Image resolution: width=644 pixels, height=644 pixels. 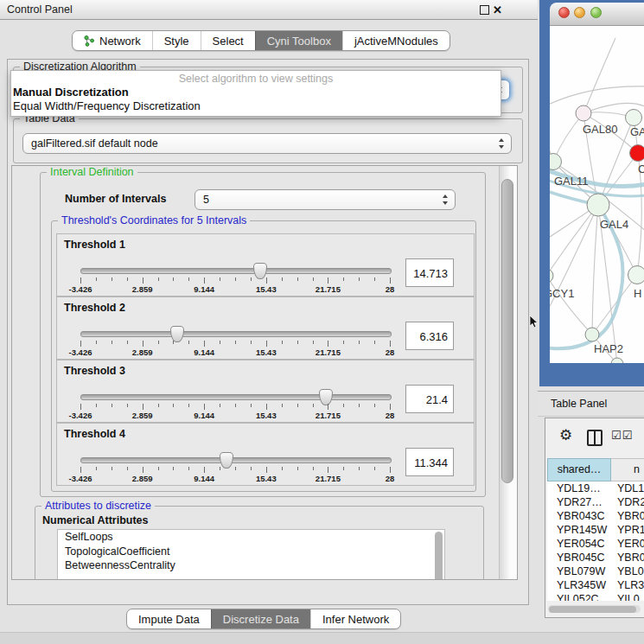 What do you see at coordinates (596, 14) in the screenshot?
I see `network-window-titlebar` at bounding box center [596, 14].